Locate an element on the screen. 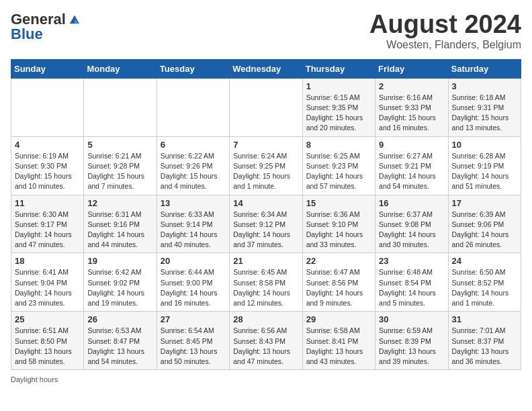  calendar-week-2: 4Sunrise: 6:19 AM Sunset: 9:30 PM Daylig… is located at coordinates (266, 165).